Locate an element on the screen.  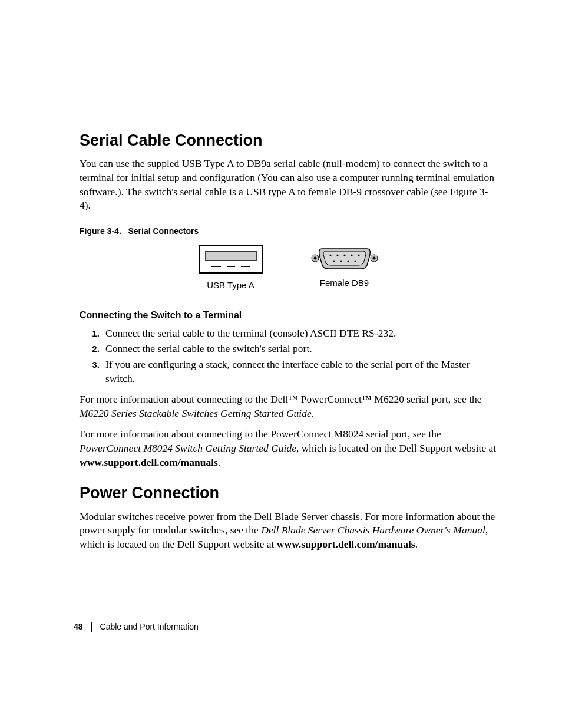
procedure-heading: Connecting the Switch to a Terminal is located at coordinates (289, 315).